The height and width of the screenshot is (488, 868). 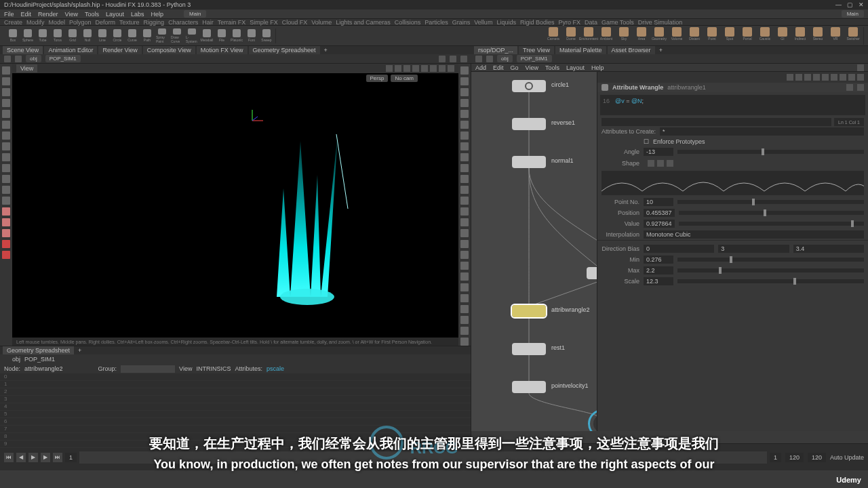 I want to click on ss-path-node: POP_SIM1, so click(x=39, y=359).